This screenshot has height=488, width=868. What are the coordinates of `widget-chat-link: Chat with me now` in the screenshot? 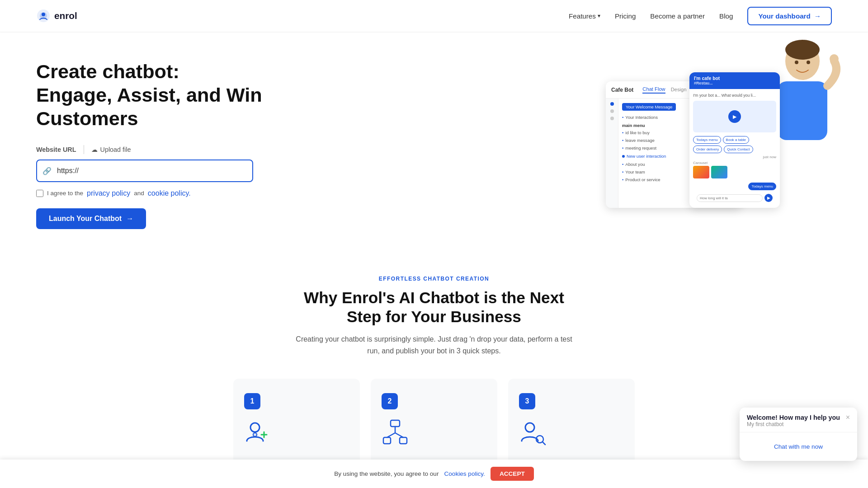 It's located at (798, 446).